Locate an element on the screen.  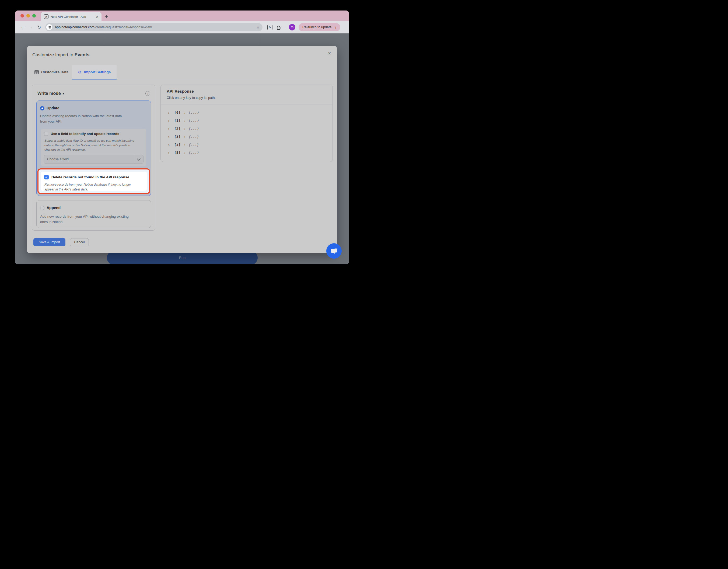
field-select-dropdown: Choose a field... is located at coordinates (93, 159).